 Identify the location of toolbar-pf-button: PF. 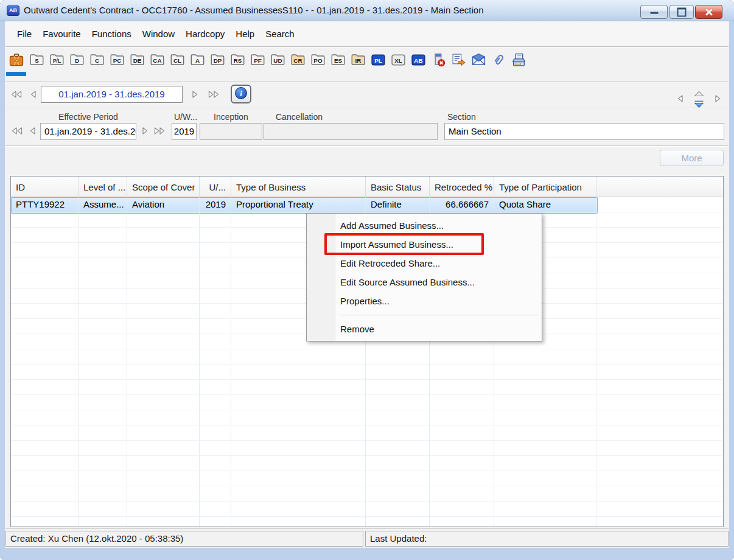
(257, 60).